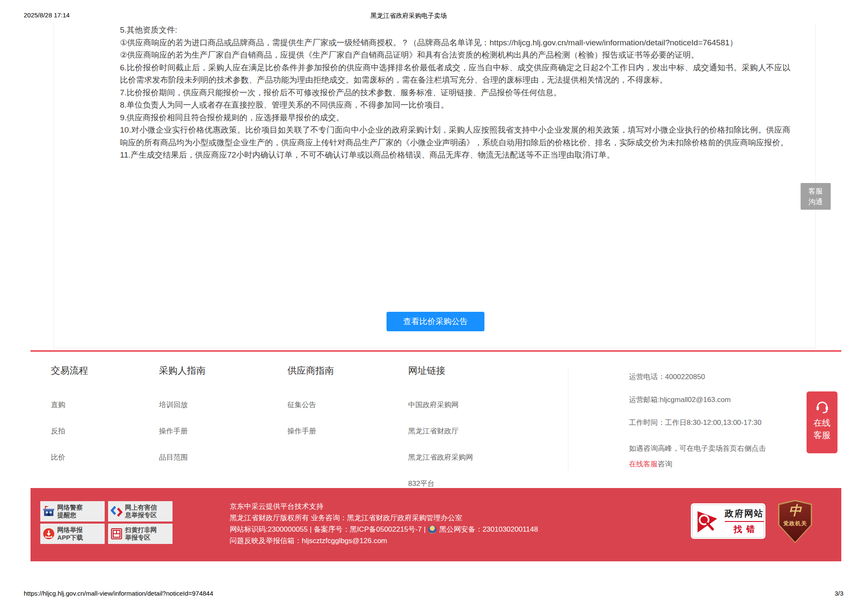 This screenshot has height=613, width=868. What do you see at coordinates (488, 530) in the screenshot?
I see `public-security-filing-text: 黑公网安备：23010302001148` at bounding box center [488, 530].